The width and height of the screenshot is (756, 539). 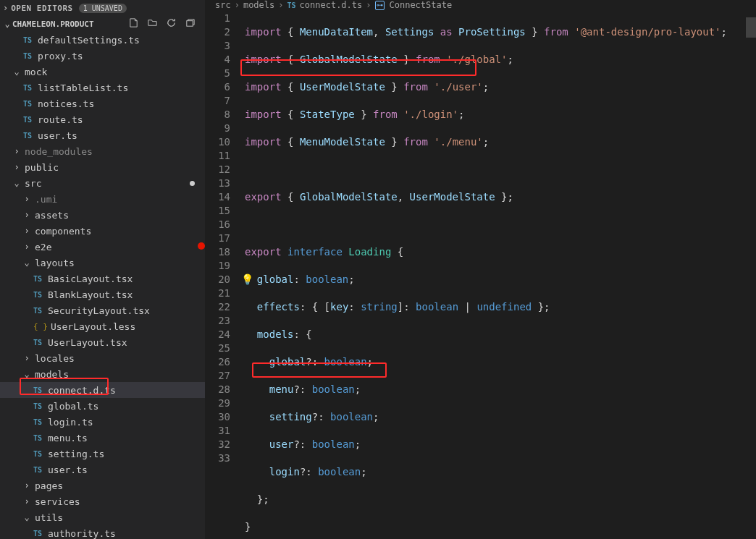 What do you see at coordinates (103, 422) in the screenshot?
I see `file-login: TSlogin.ts` at bounding box center [103, 422].